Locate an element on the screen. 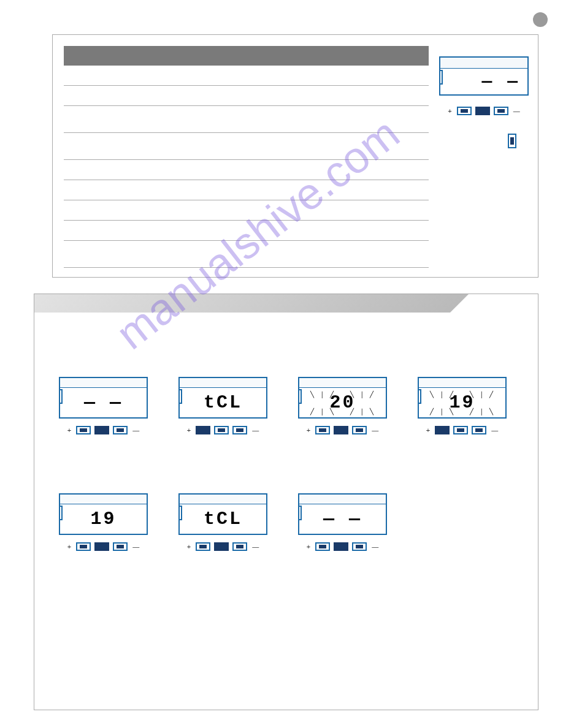  section-header-band is located at coordinates (286, 303).